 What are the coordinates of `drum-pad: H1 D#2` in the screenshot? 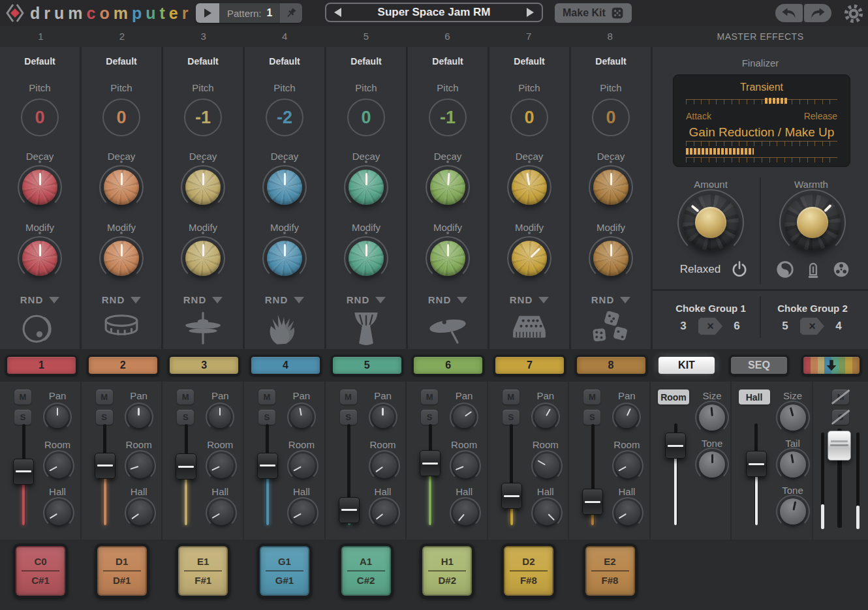 It's located at (447, 571).